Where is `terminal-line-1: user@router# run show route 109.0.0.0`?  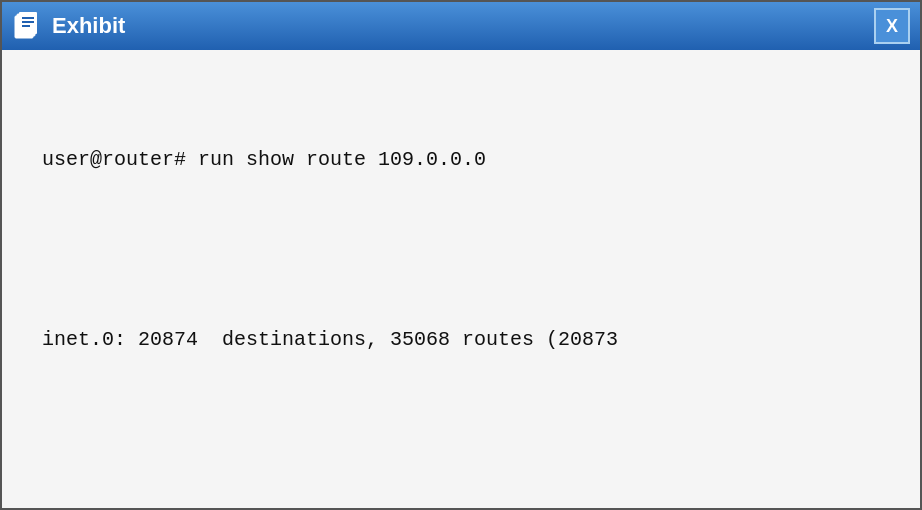
terminal-line-1: user@router# run show route 109.0.0.0 is located at coordinates (461, 160).